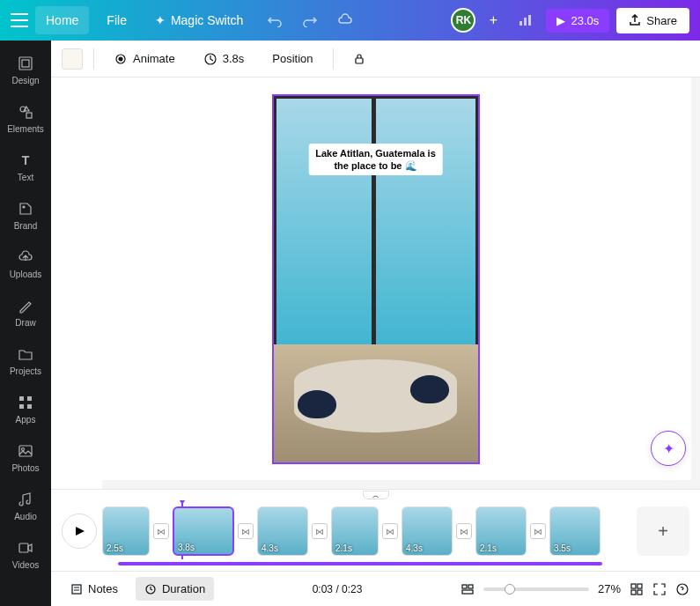  I want to click on lock-button, so click(359, 59).